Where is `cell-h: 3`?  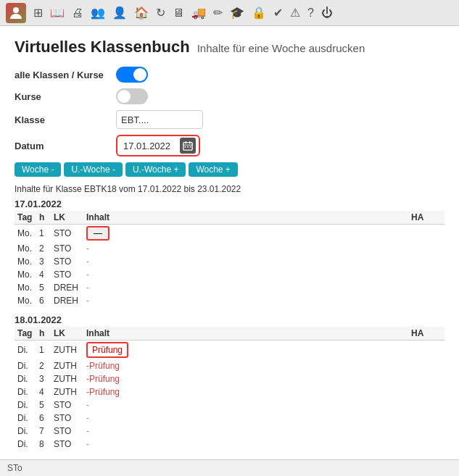
cell-h: 3 is located at coordinates (44, 262).